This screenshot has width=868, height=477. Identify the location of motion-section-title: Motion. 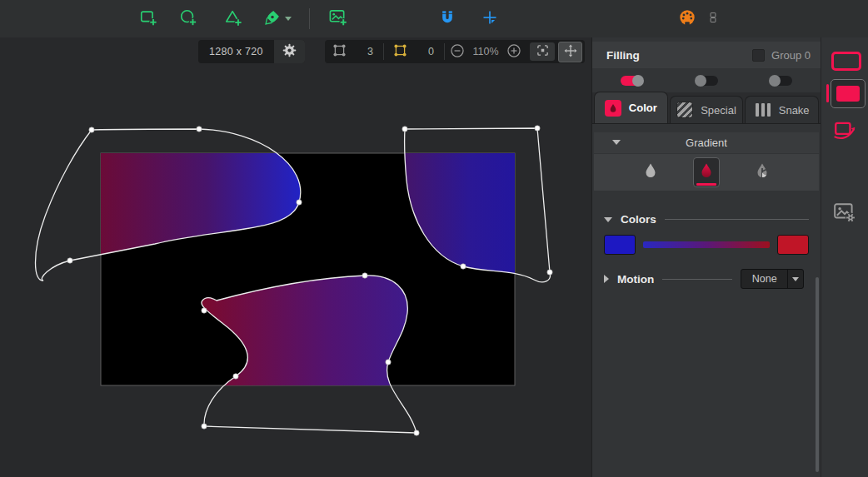
(636, 280).